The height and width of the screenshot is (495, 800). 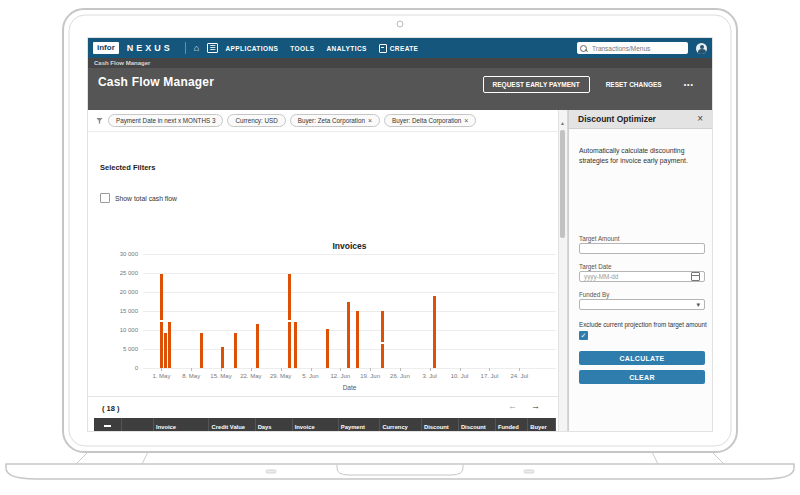 What do you see at coordinates (400, 48) in the screenshot?
I see `top-nav: infor NEXUS ⌂ ☰ APPLICATIONSTOOLSANALYTI…` at bounding box center [400, 48].